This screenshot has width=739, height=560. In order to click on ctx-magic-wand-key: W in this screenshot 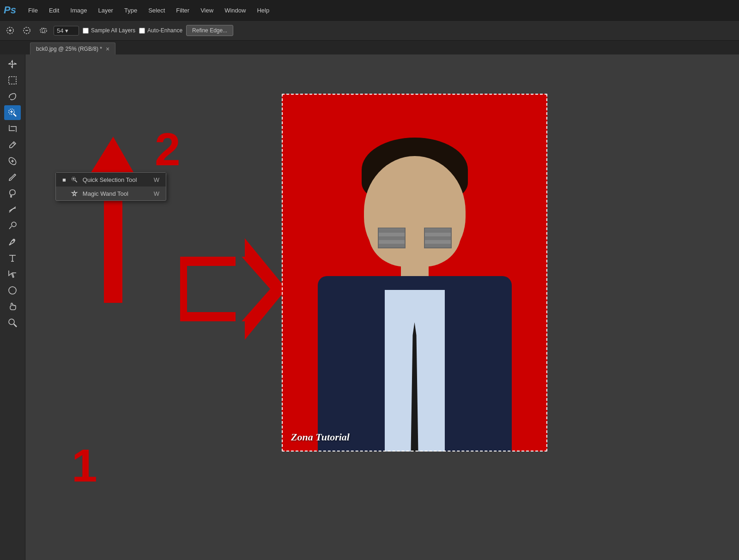, I will do `click(157, 194)`.